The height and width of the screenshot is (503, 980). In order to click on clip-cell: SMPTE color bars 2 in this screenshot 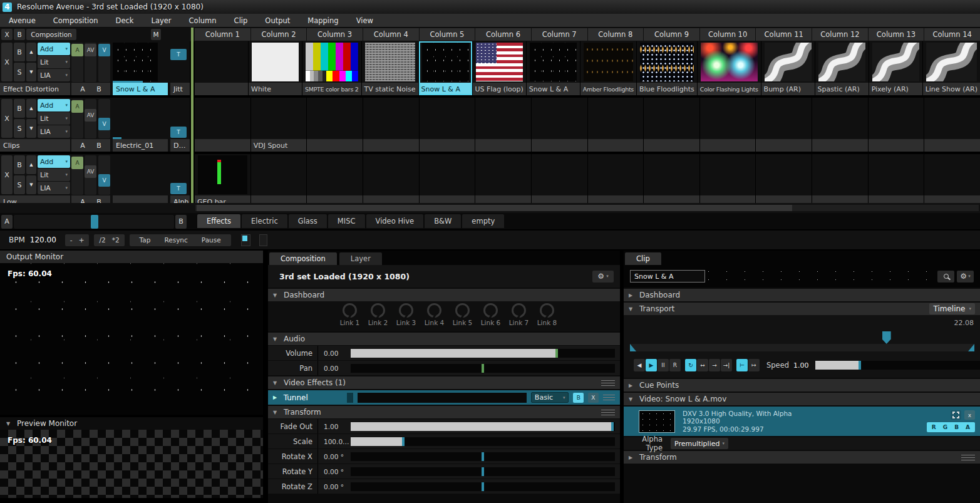, I will do `click(332, 68)`.